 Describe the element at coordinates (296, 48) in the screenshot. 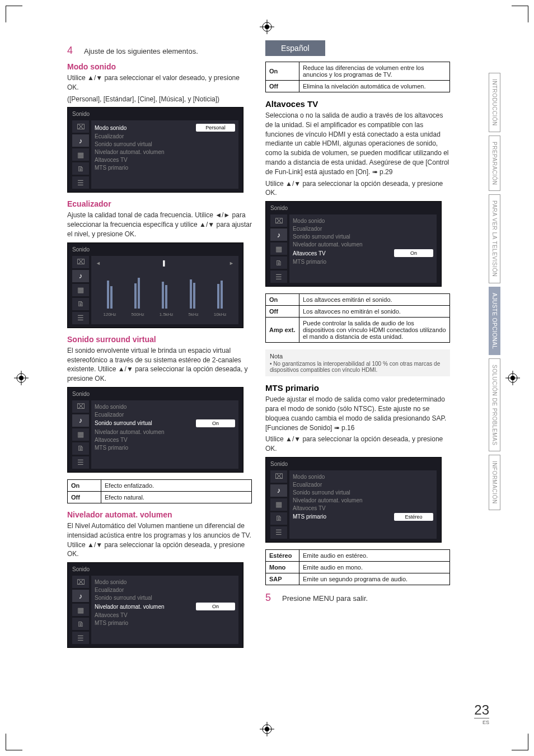

I see `language-tab: Español` at that location.